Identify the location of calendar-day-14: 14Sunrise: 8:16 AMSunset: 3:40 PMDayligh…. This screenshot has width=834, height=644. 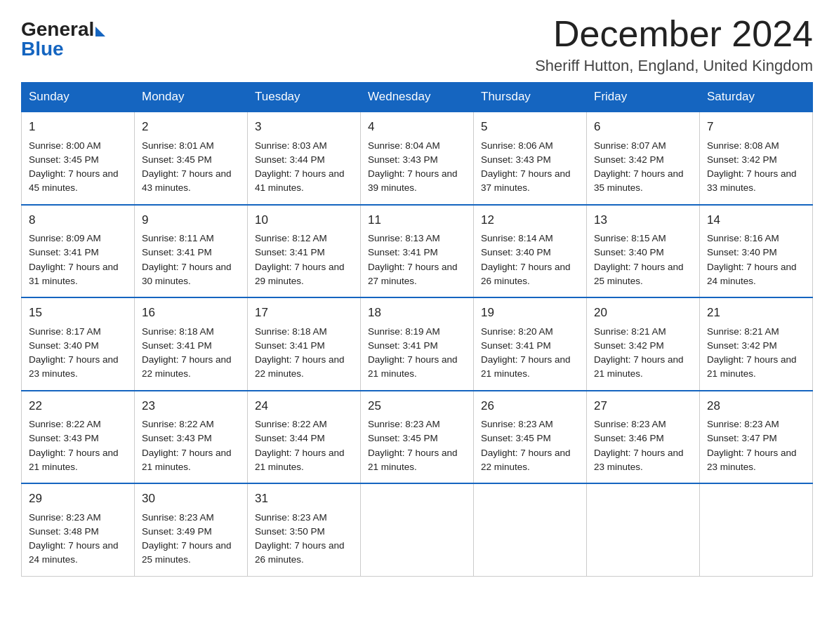
(757, 251).